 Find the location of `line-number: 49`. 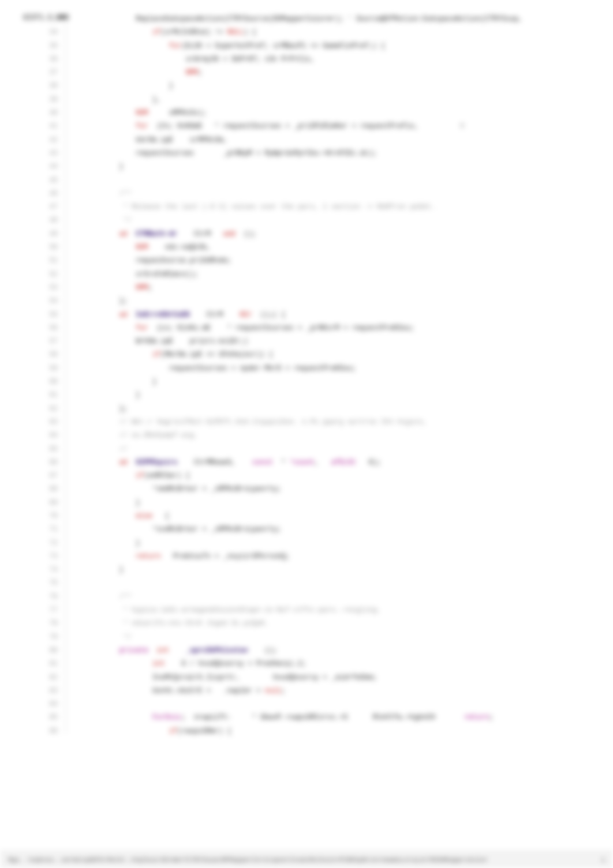

line-number: 49 is located at coordinates (47, 234).